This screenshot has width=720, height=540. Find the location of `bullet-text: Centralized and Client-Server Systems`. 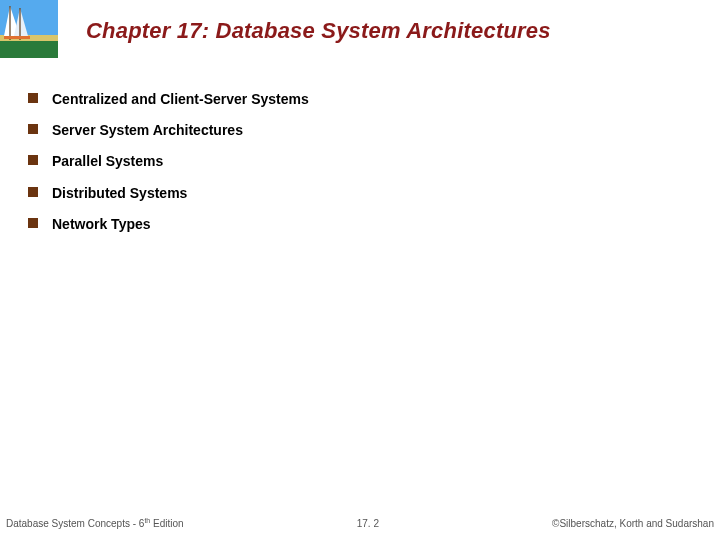

bullet-text: Centralized and Client-Server Systems is located at coordinates (180, 99).